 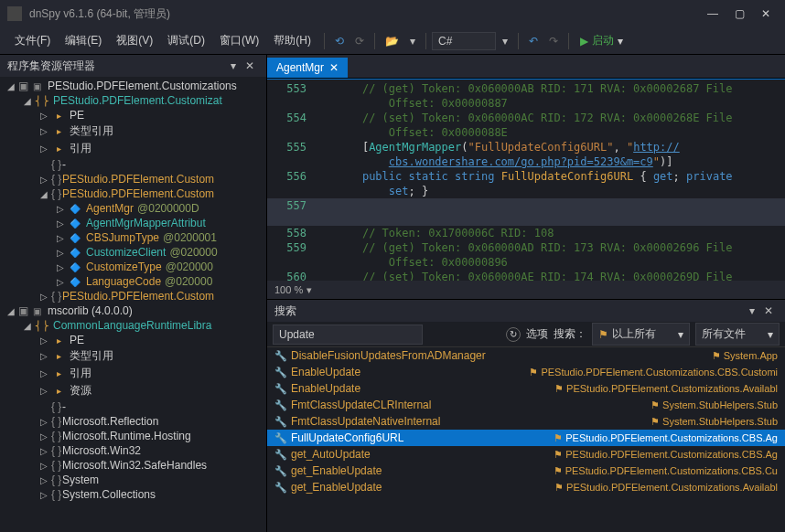 What do you see at coordinates (526, 162) in the screenshot?
I see `code-line: cbs.wondershare.com/go.php?pid=5239&m=c9…` at bounding box center [526, 162].